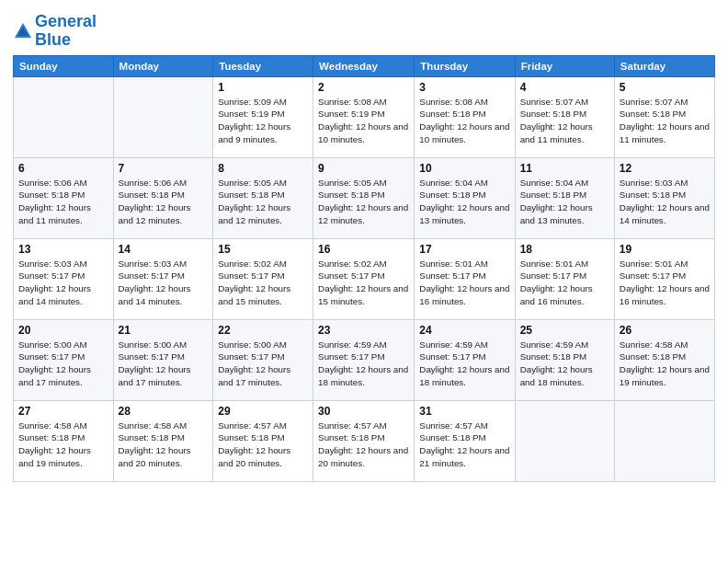 This screenshot has height=563, width=728. What do you see at coordinates (64, 360) in the screenshot?
I see `day-cell: 20Sunrise: 5:00 AM Sunset: 5:17 PM Dayli…` at bounding box center [64, 360].